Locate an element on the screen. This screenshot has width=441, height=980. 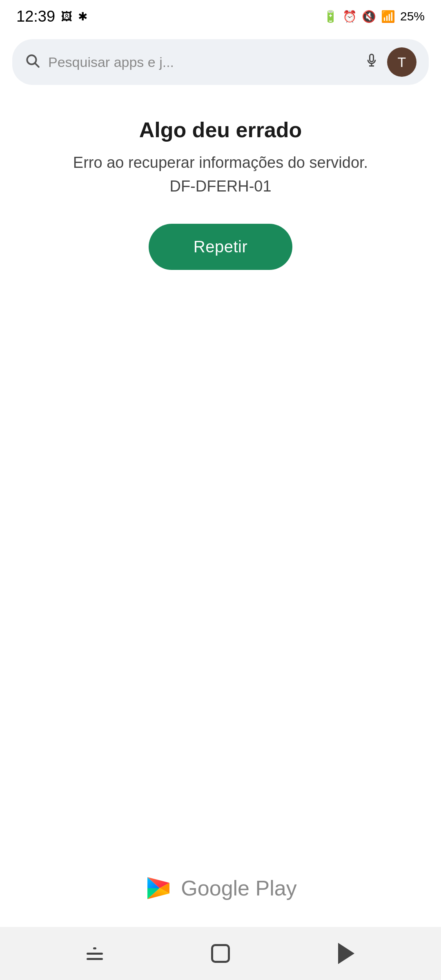
battery-percent: 25% is located at coordinates (412, 16).